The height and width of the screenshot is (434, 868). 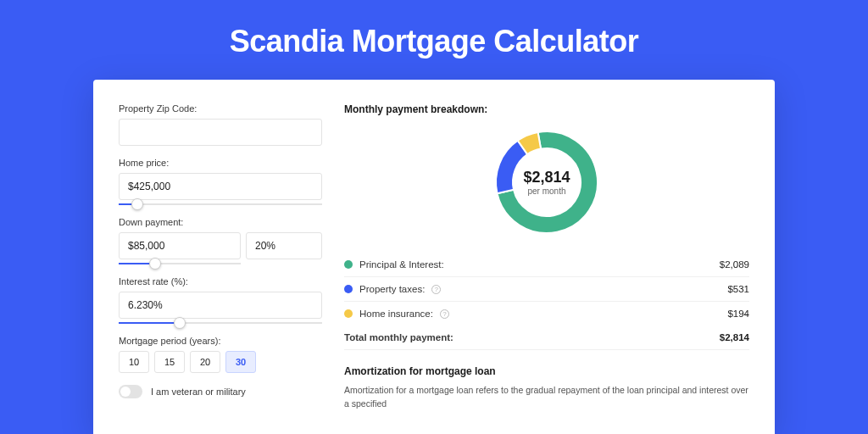 What do you see at coordinates (134, 362) in the screenshot?
I see `period-button-10: 10` at bounding box center [134, 362].